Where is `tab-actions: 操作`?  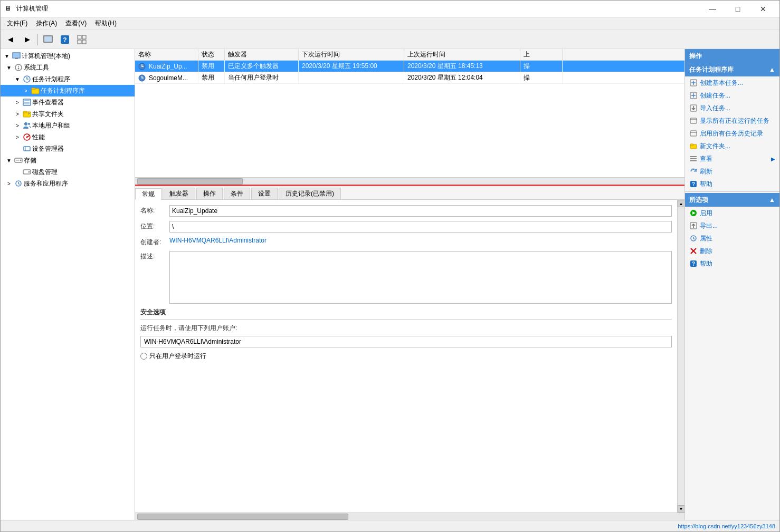 tab-actions: 操作 is located at coordinates (210, 194).